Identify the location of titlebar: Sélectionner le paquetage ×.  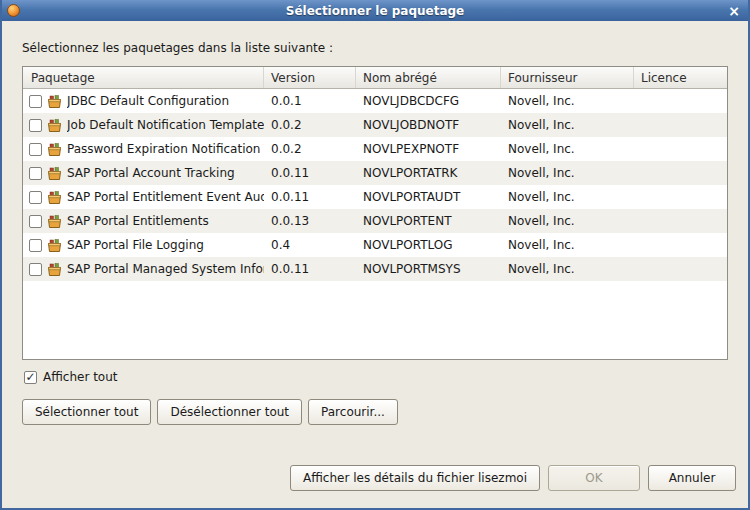
(375, 10).